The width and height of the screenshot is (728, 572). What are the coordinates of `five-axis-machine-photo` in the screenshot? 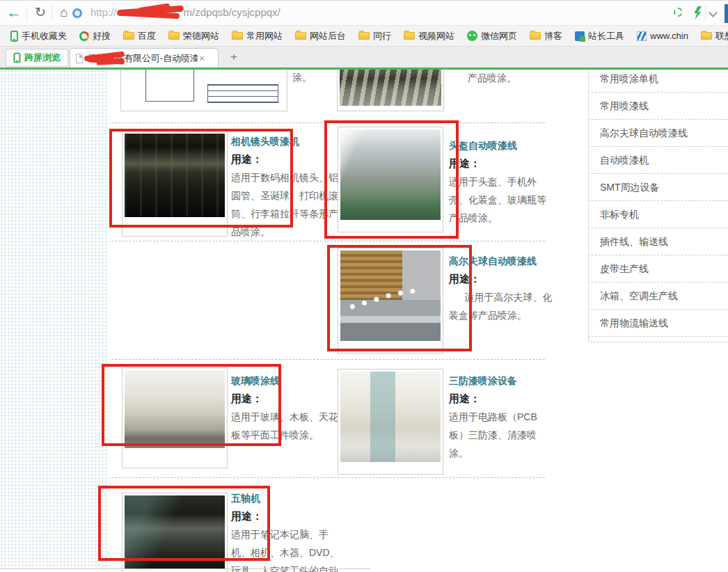 It's located at (175, 532).